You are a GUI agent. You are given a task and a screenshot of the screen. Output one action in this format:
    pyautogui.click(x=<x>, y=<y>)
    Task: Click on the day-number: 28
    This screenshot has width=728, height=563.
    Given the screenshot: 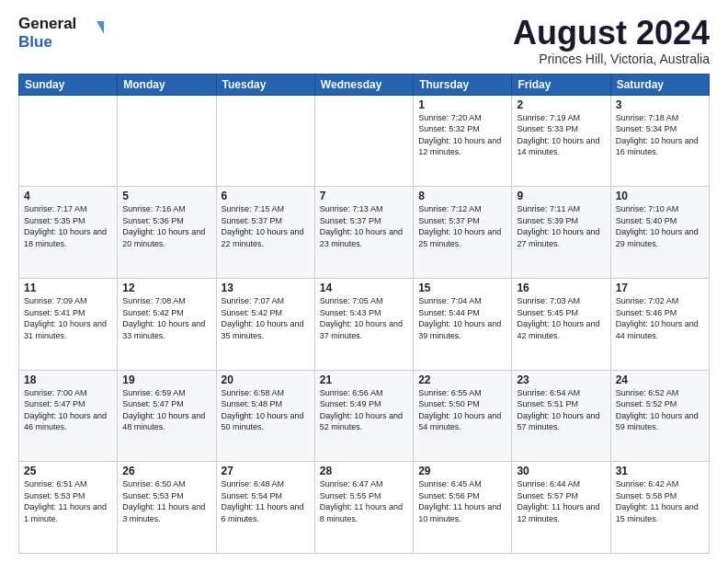 What is the action you would take?
    pyautogui.click(x=364, y=471)
    